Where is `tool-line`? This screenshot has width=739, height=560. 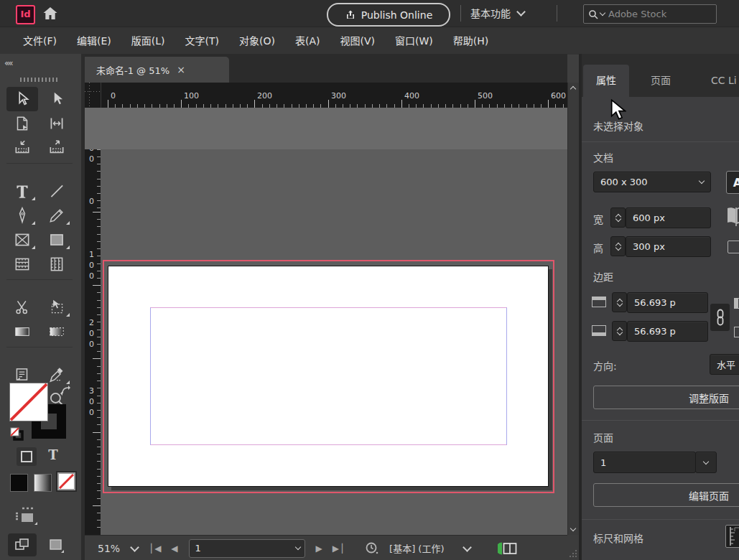
tool-line is located at coordinates (57, 191).